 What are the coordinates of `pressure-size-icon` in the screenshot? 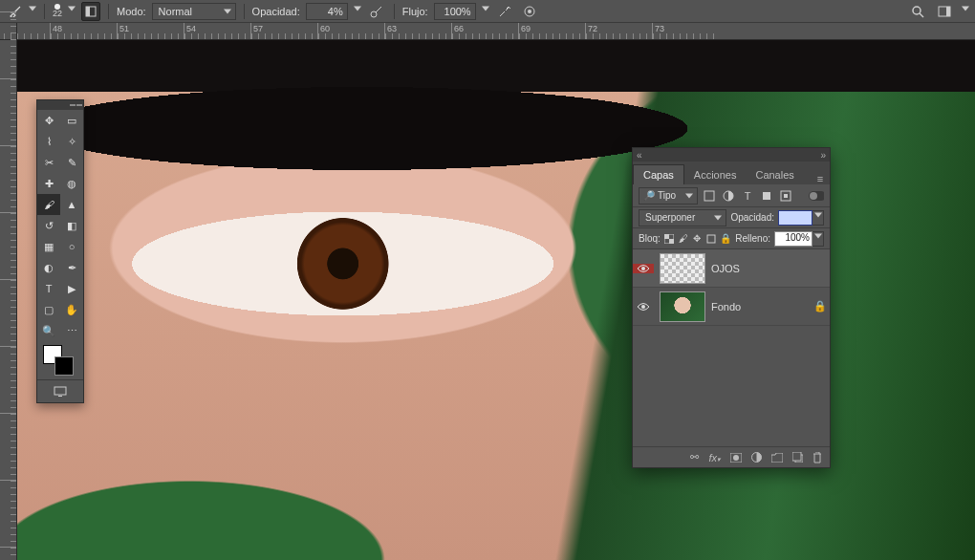 It's located at (530, 11).